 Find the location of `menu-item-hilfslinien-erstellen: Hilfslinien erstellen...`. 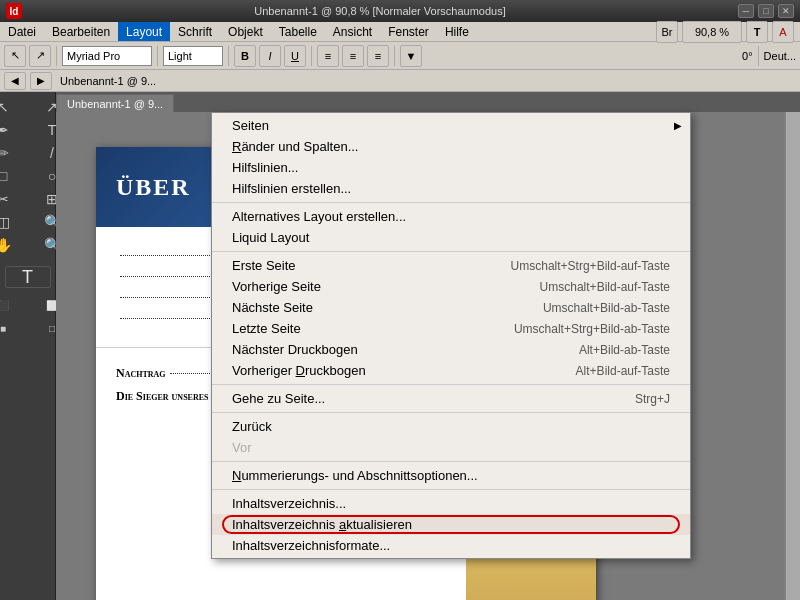

menu-item-hilfslinien-erstellen: Hilfslinien erstellen... is located at coordinates (451, 188).